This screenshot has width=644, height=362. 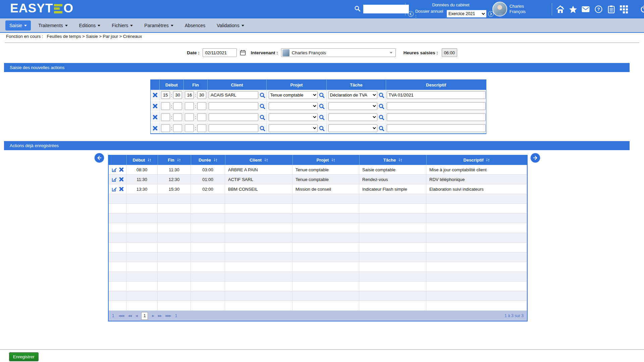 What do you see at coordinates (176, 316) in the screenshot?
I see `page-number-last: 1` at bounding box center [176, 316].